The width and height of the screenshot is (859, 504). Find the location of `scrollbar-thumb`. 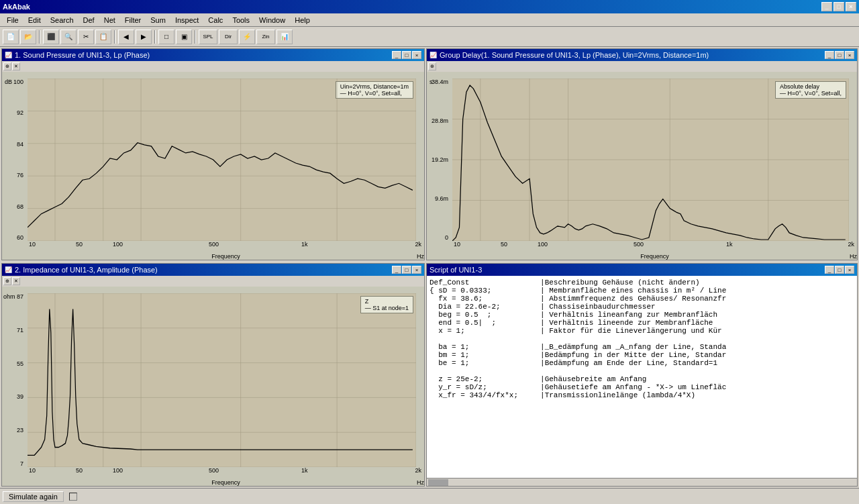

scrollbar-thumb is located at coordinates (438, 483).